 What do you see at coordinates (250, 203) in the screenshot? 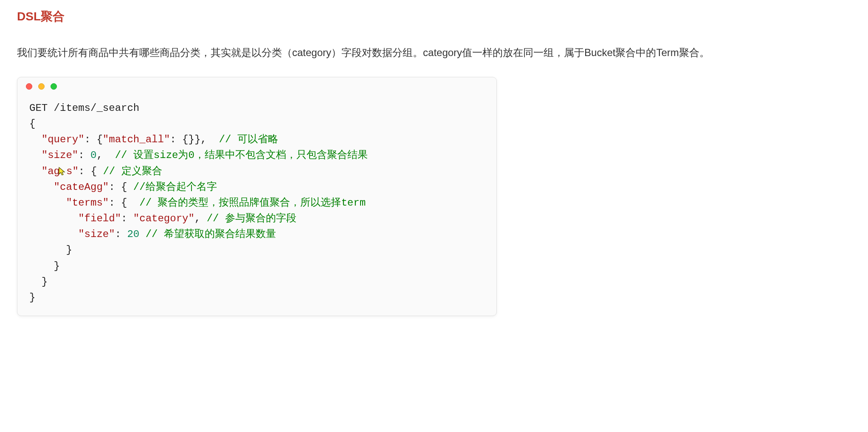
I see `code-comment: // 聚合的类型，按照品牌值聚合，所以选择term` at bounding box center [250, 203].